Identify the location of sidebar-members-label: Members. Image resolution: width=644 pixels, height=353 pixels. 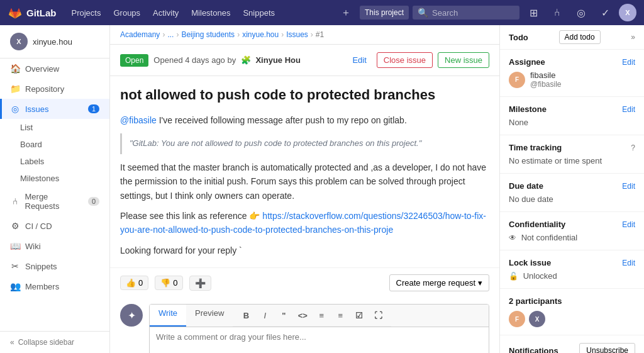
(42, 287).